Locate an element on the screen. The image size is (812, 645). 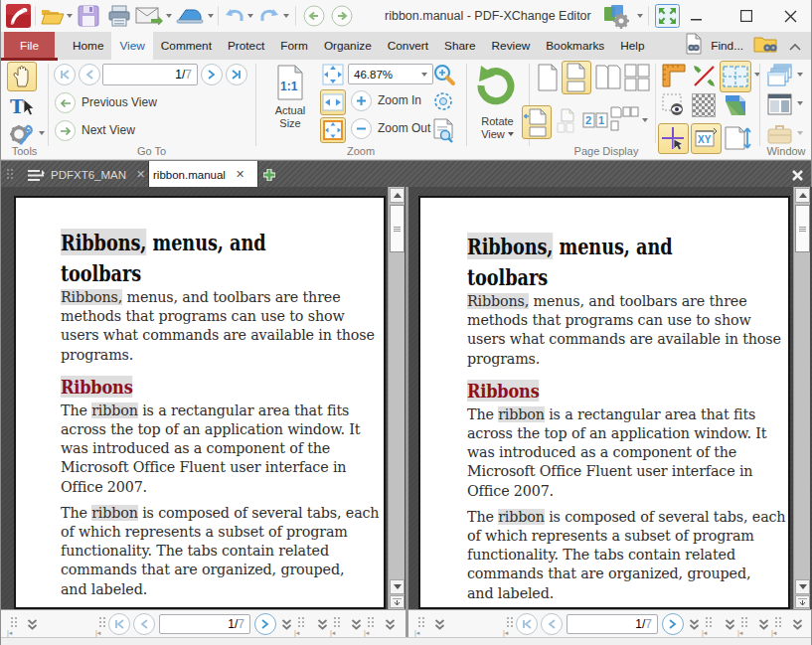
fit-width-button is located at coordinates (333, 102).